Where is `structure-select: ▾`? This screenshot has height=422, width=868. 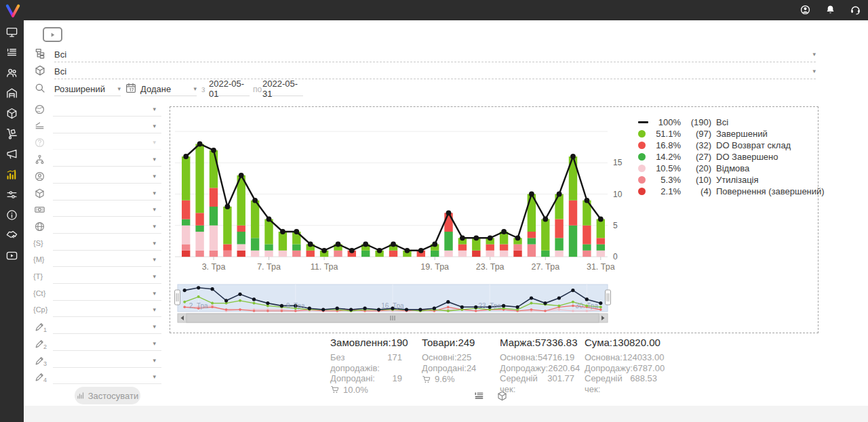
structure-select: ▾ is located at coordinates (107, 160).